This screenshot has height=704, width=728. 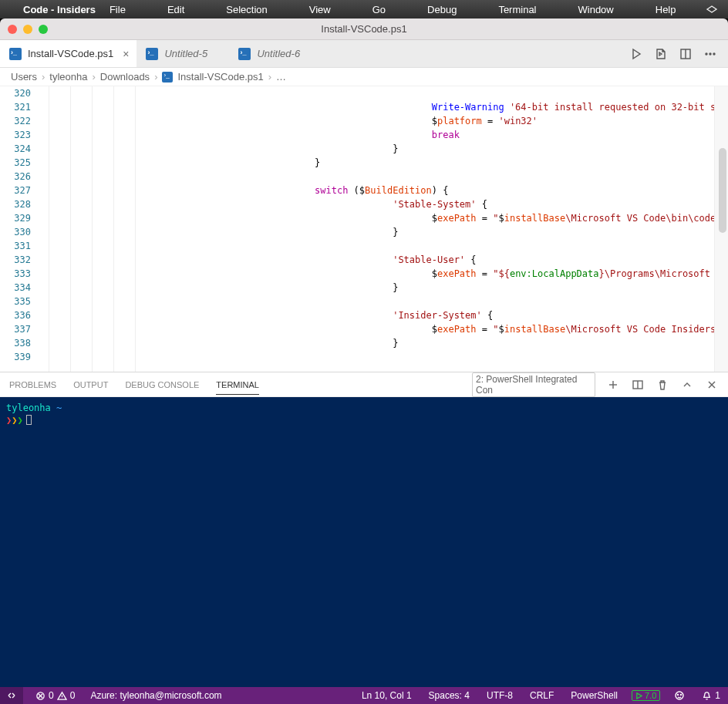 What do you see at coordinates (278, 54) in the screenshot?
I see `tab-label: Untitled-6` at bounding box center [278, 54].